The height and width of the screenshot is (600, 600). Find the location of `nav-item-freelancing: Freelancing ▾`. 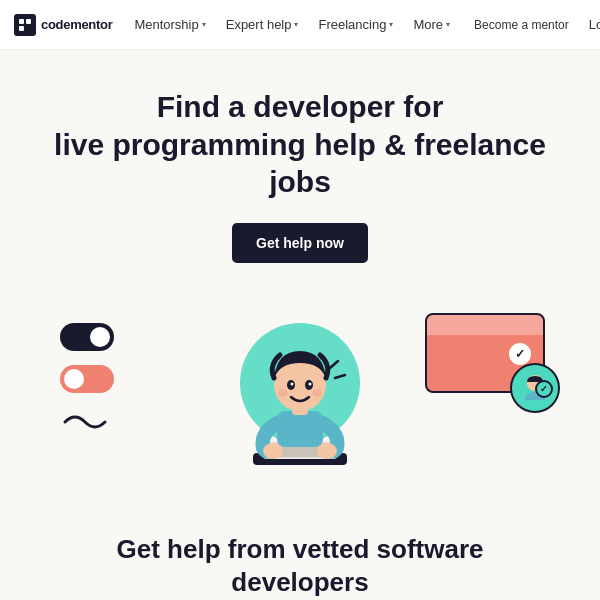

nav-item-freelancing: Freelancing ▾ is located at coordinates (356, 24).